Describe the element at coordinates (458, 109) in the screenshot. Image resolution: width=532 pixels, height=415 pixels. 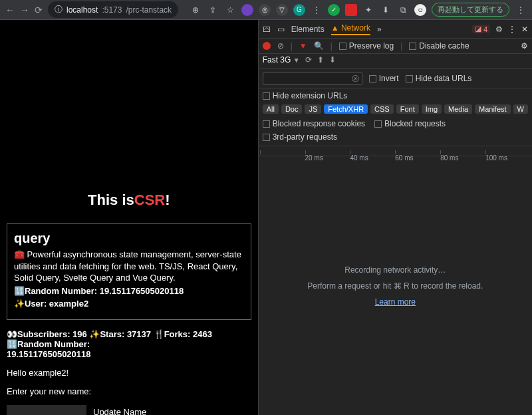
I see `type-chip-media: Media` at that location.